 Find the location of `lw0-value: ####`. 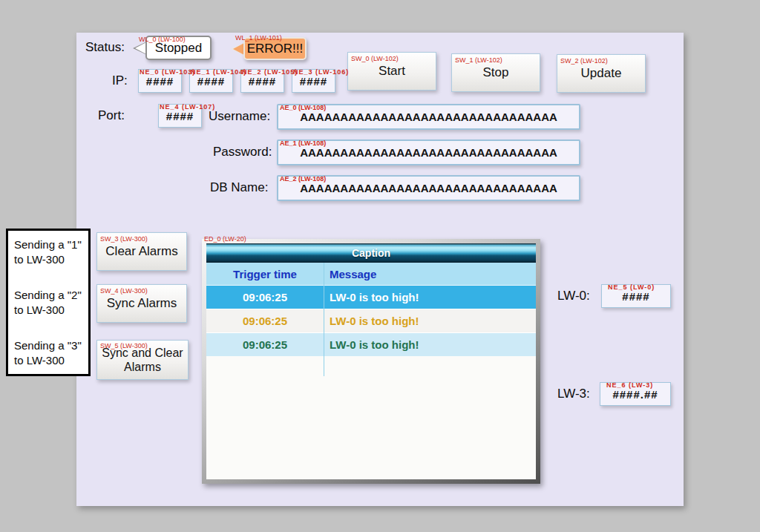

lw0-value: #### is located at coordinates (635, 297).